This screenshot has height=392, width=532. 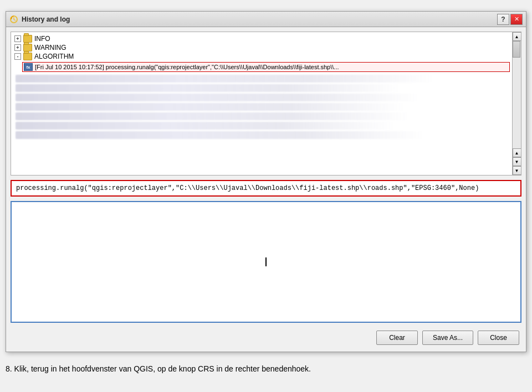 What do you see at coordinates (266, 337) in the screenshot?
I see `button-bar: Clear Save As... Close` at bounding box center [266, 337].